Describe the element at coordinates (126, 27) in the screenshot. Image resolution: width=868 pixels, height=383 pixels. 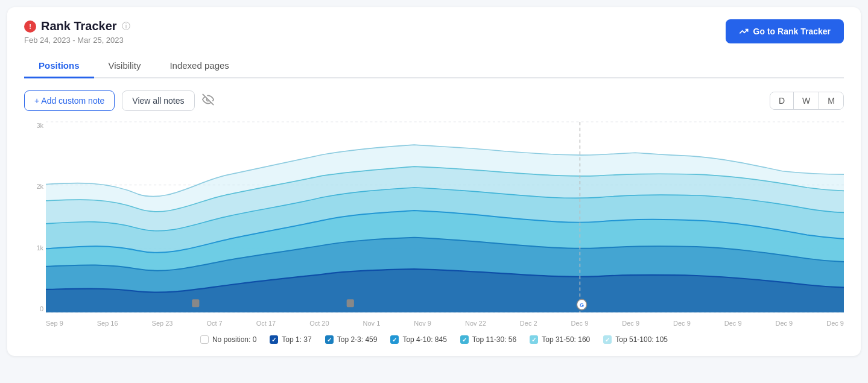
I see `info-icon: ⓘ` at that location.